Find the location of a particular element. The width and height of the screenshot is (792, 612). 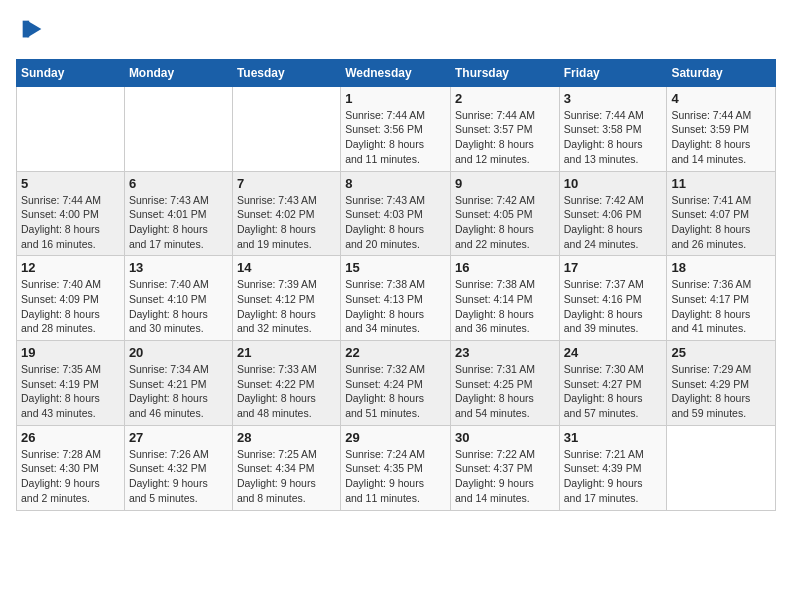

calendar-header: SundayMondayTuesdayWednesdayThursdayFrid… is located at coordinates (396, 72).